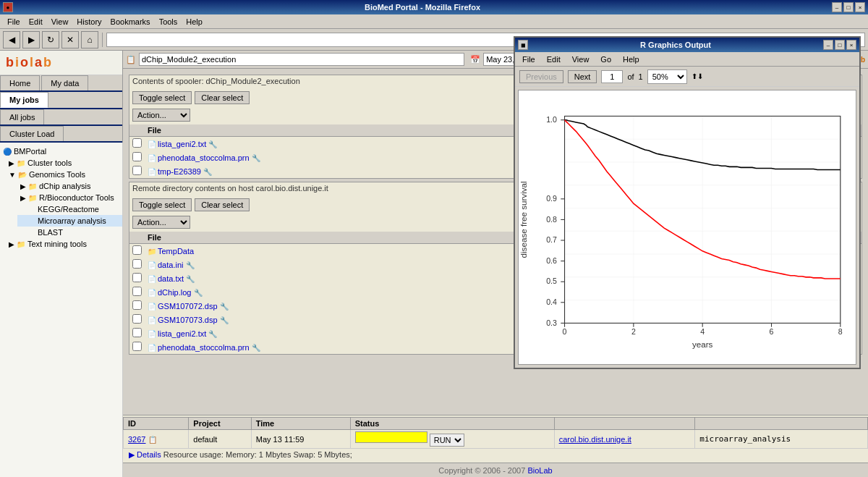 This screenshot has height=477, width=868. What do you see at coordinates (137, 439) in the screenshot?
I see `status-id-link: 3267` at bounding box center [137, 439].